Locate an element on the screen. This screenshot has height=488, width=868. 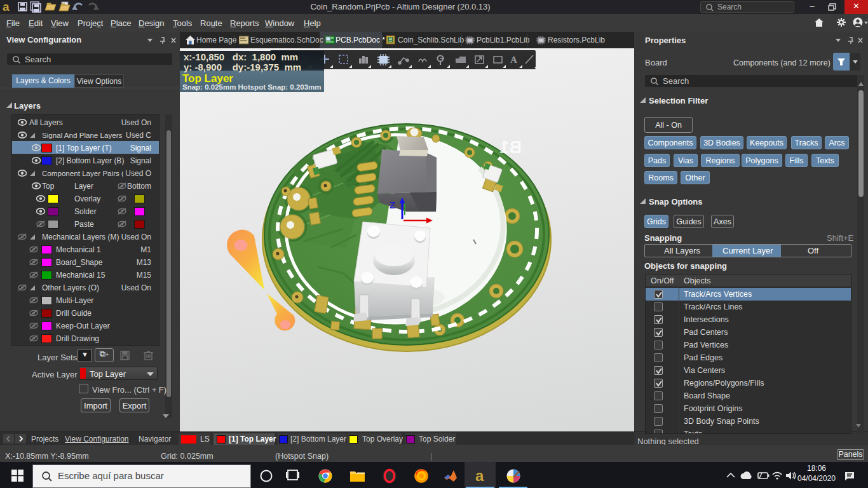
svg-text: Z is located at coordinates (393, 205).